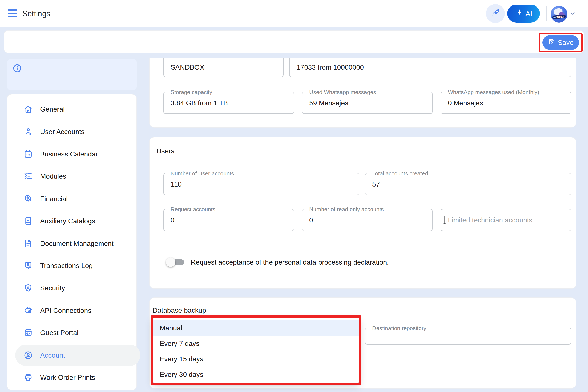 This screenshot has width=588, height=392. Describe the element at coordinates (367, 220) in the screenshot. I see `read-only-accounts-field: Number of read only accounts 0` at that location.